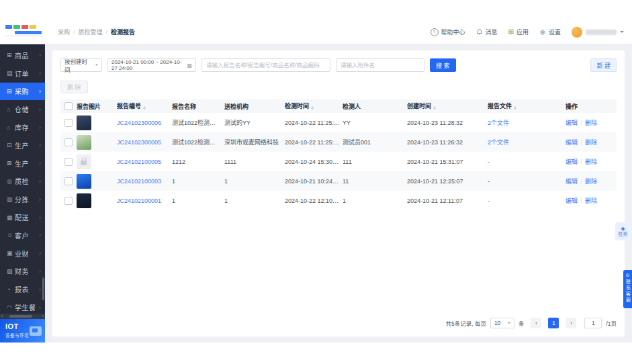  I want to click on sidebar-item-orders: ▤ 订单 ›, so click(23, 74).